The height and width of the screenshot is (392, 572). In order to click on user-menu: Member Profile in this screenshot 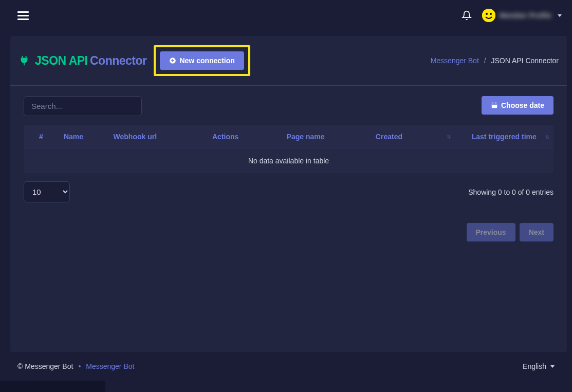, I will do `click(522, 15)`.